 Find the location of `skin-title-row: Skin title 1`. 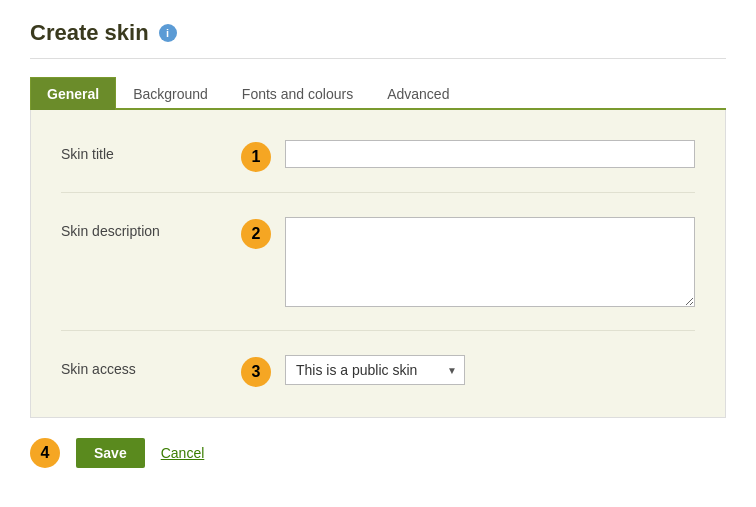

skin-title-row: Skin title 1 is located at coordinates (378, 166).